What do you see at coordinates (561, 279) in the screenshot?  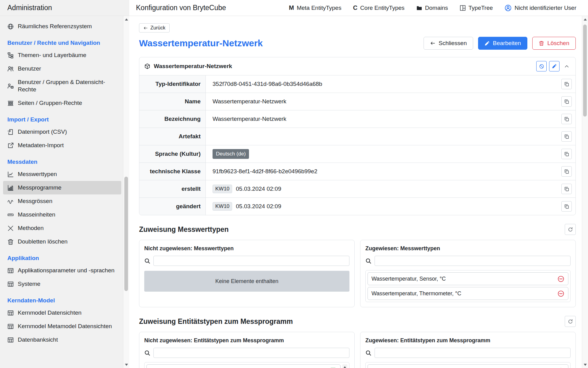 I see `dash-circle-icon` at bounding box center [561, 279].